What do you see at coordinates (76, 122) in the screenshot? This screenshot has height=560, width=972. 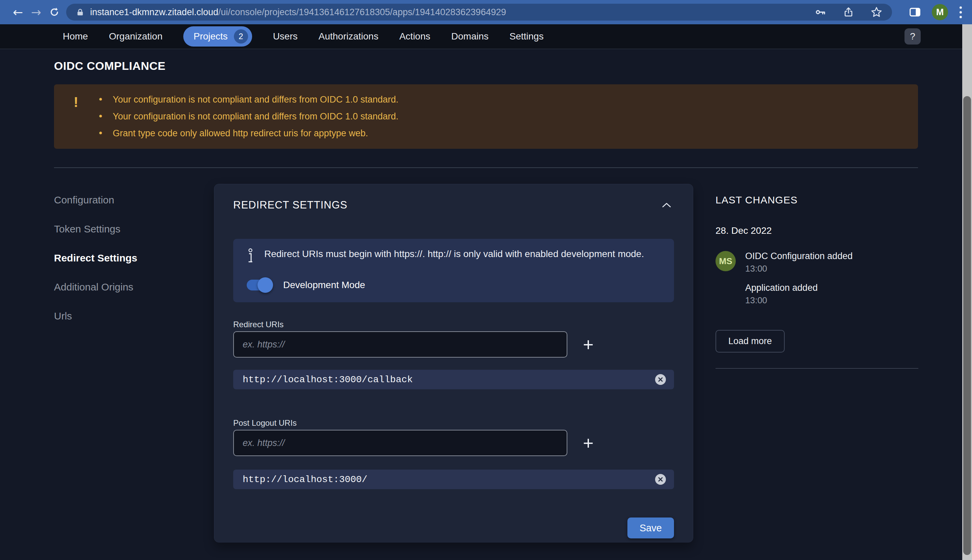 I see `warning-exclamation-icon: !` at bounding box center [76, 122].